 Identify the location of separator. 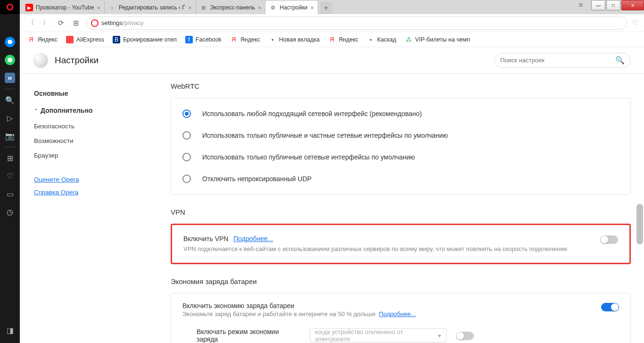
(10, 89).